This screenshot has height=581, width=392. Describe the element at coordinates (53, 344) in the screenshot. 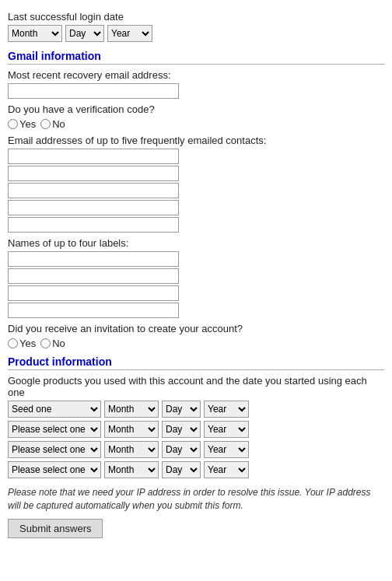

I see `invitation-no-label: No` at that location.